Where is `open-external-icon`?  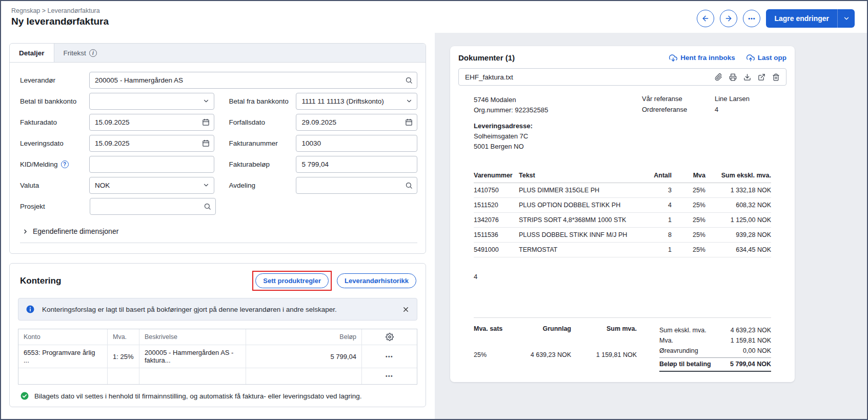
open-external-icon is located at coordinates (762, 77).